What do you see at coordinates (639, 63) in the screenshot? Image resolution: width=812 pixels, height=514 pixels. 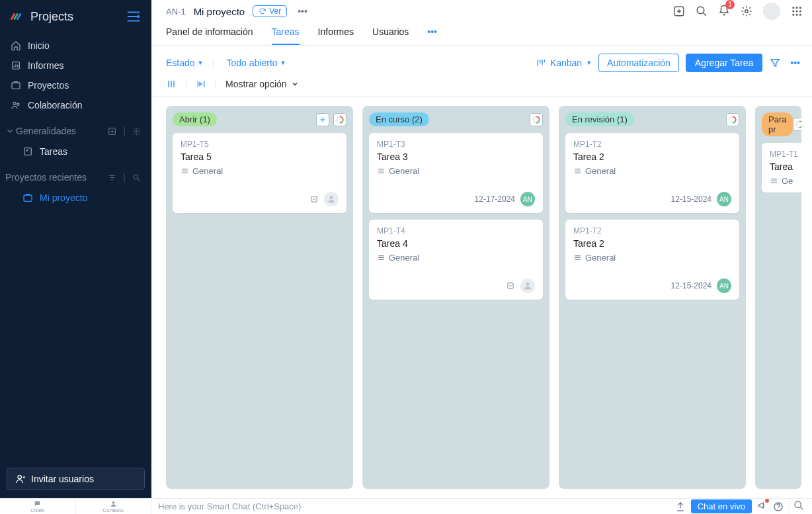 I see `automation-button: Automatización` at bounding box center [639, 63].